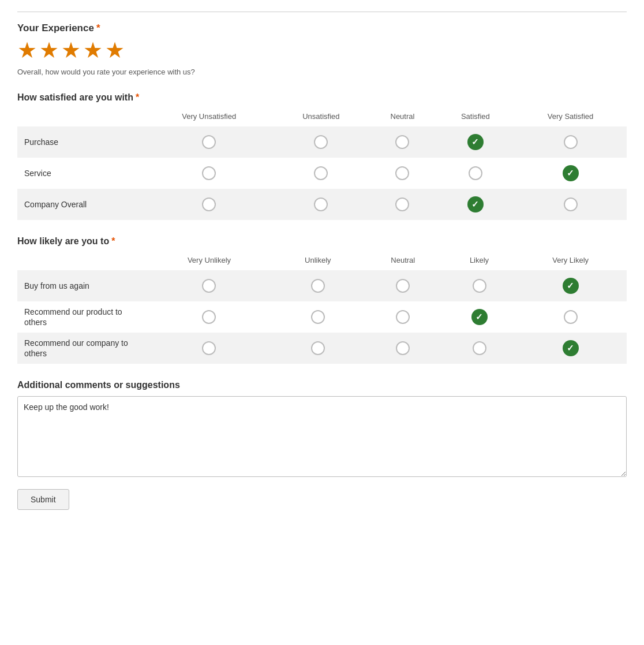 Image resolution: width=644 pixels, height=645 pixels. Describe the element at coordinates (322, 173) in the screenshot. I see `satisfaction-row-1: Service` at that location.